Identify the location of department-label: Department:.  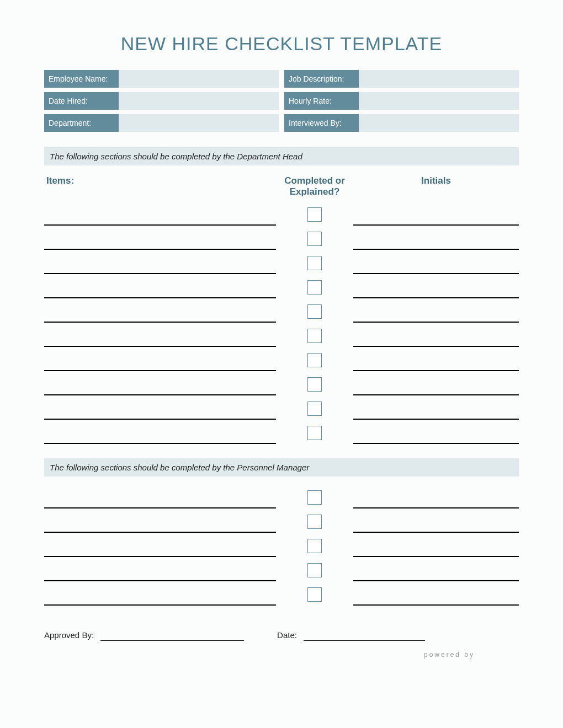
(82, 123).